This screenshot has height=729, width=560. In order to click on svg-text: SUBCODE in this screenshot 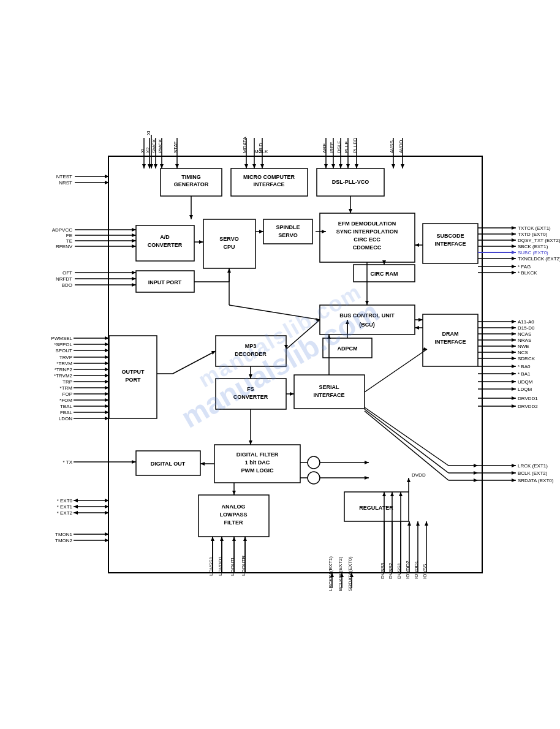, I will do `click(450, 236)`.